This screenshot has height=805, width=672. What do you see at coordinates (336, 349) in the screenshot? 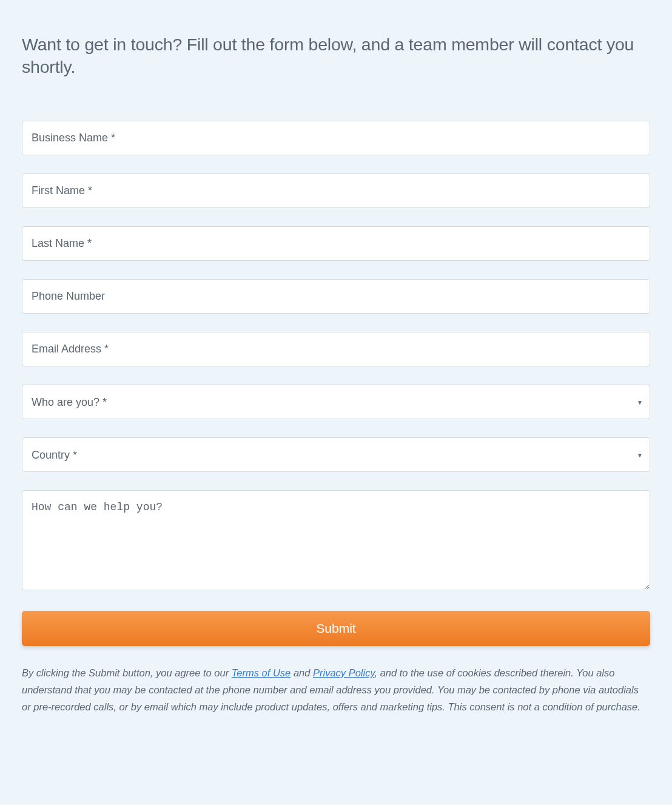
I see `email-address-input` at bounding box center [336, 349].